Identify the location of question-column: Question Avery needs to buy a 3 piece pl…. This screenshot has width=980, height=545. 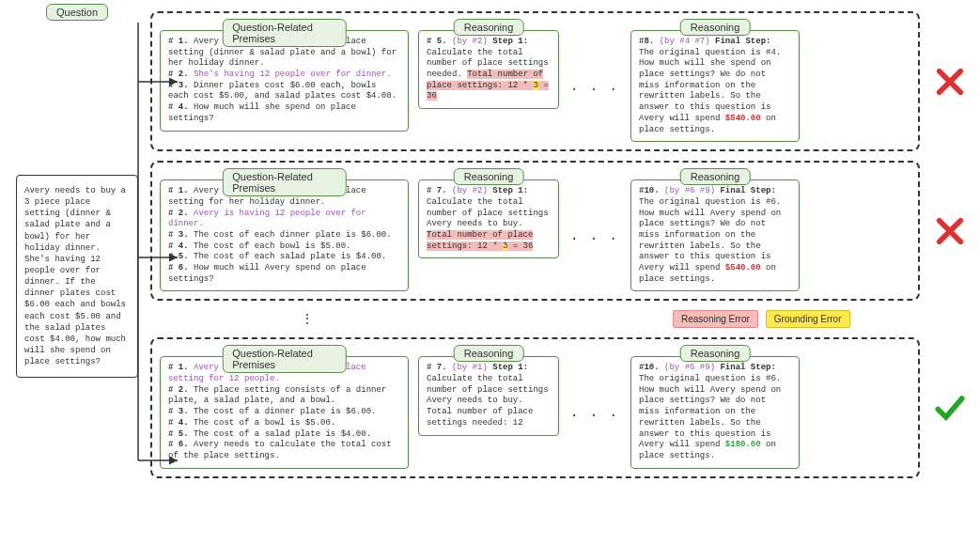
(77, 272).